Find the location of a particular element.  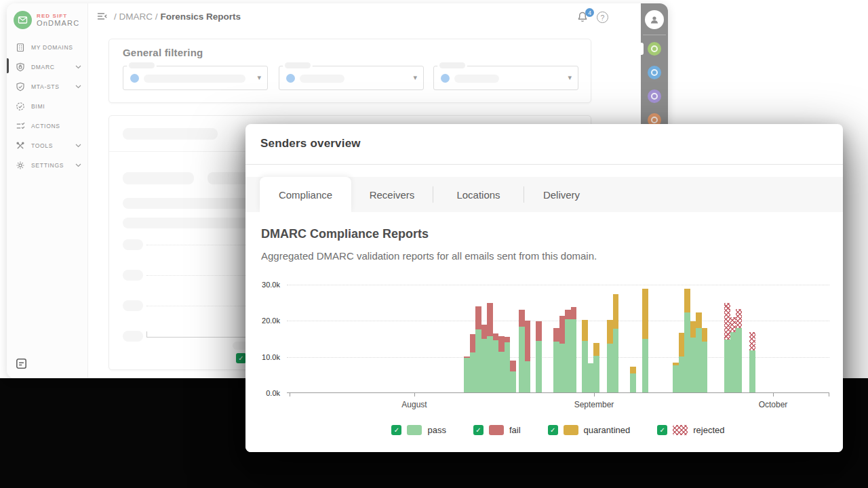

legend-checkbox-rejected: ✓ is located at coordinates (662, 430).